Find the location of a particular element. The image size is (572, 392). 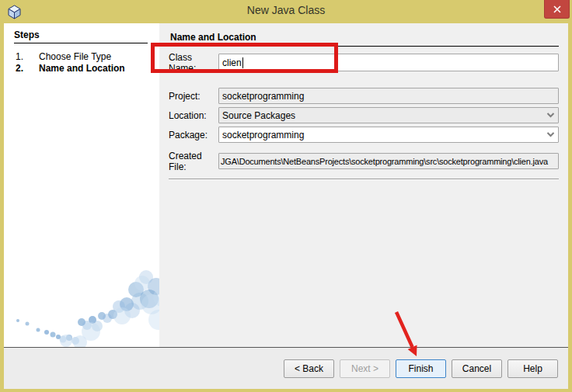

class-name-label: Class Name: is located at coordinates (194, 63).